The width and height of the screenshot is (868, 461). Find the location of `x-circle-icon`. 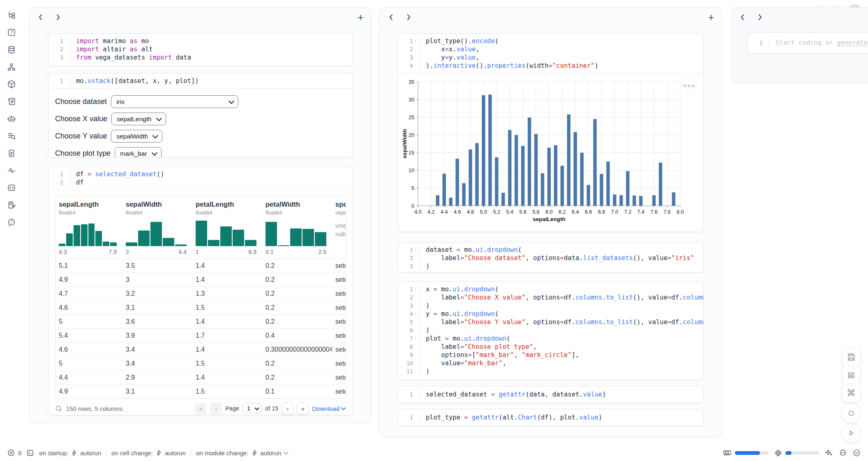

x-circle-icon is located at coordinates (11, 453).